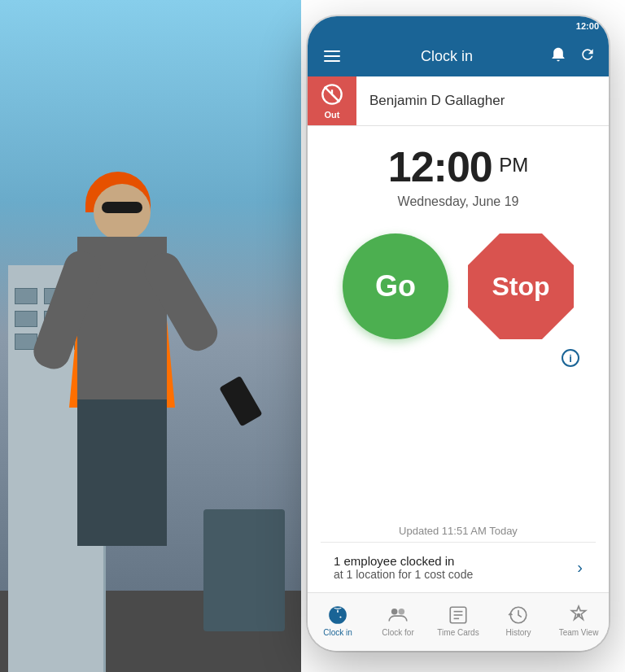 This screenshot has width=625, height=672. I want to click on notifications-icon, so click(558, 57).